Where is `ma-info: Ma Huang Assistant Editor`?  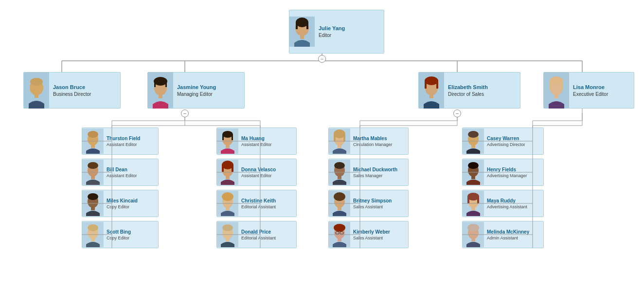
ma-info: Ma Huang Assistant Editor is located at coordinates (257, 141).